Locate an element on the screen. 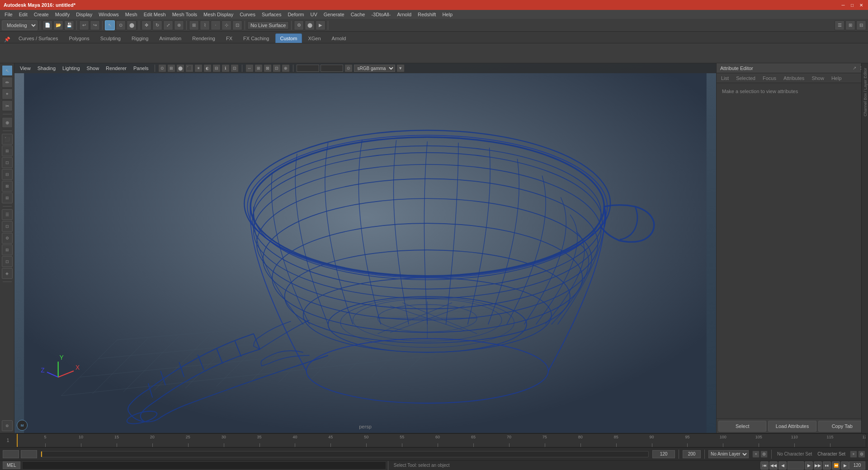 This screenshot has height=470, width=868. current-frame-input: 1 is located at coordinates (796, 465).